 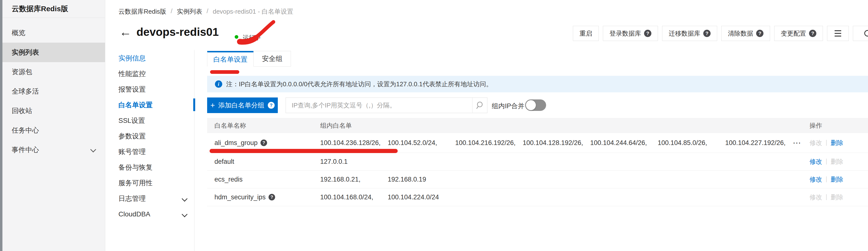 What do you see at coordinates (132, 199) in the screenshot?
I see `subnav-item-label: 日志管理` at bounding box center [132, 199].